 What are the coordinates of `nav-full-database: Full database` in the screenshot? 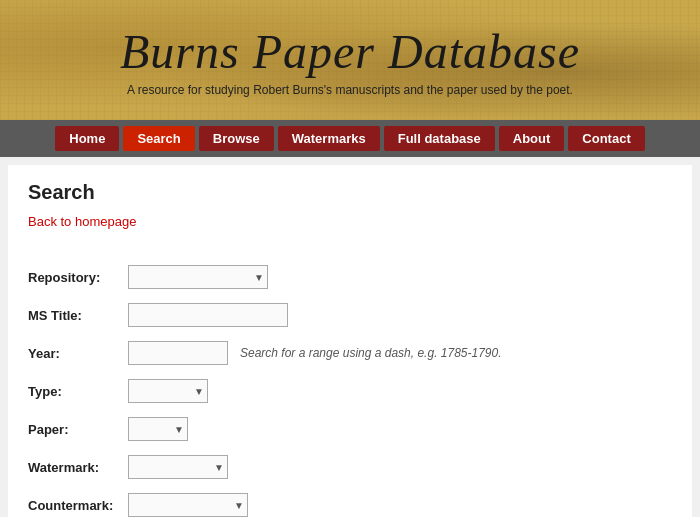 It's located at (440, 138).